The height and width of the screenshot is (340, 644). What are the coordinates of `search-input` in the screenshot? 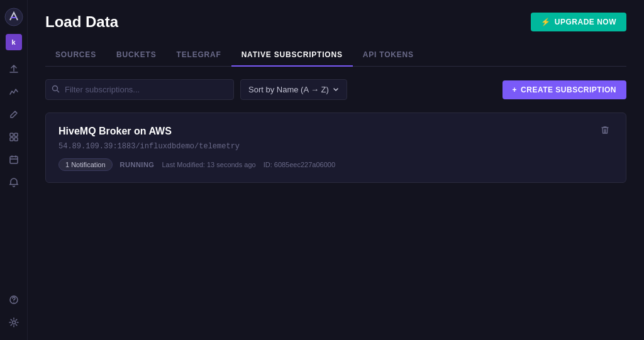 It's located at (140, 89).